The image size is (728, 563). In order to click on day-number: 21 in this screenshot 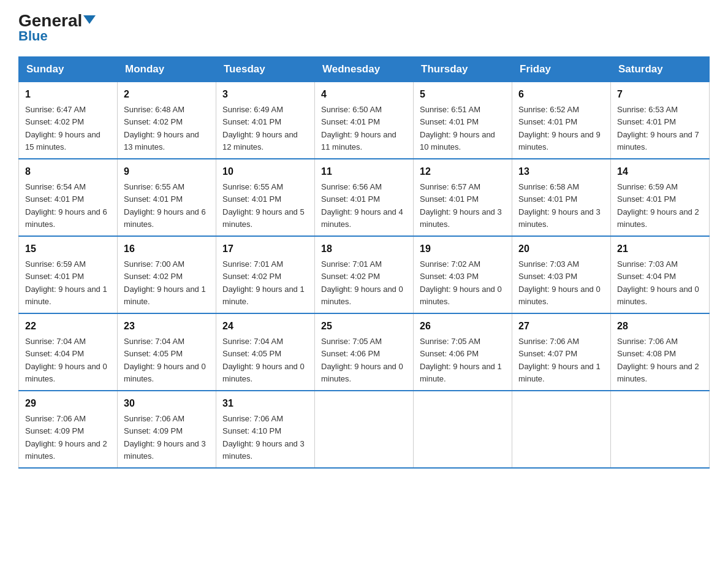, I will do `click(660, 249)`.